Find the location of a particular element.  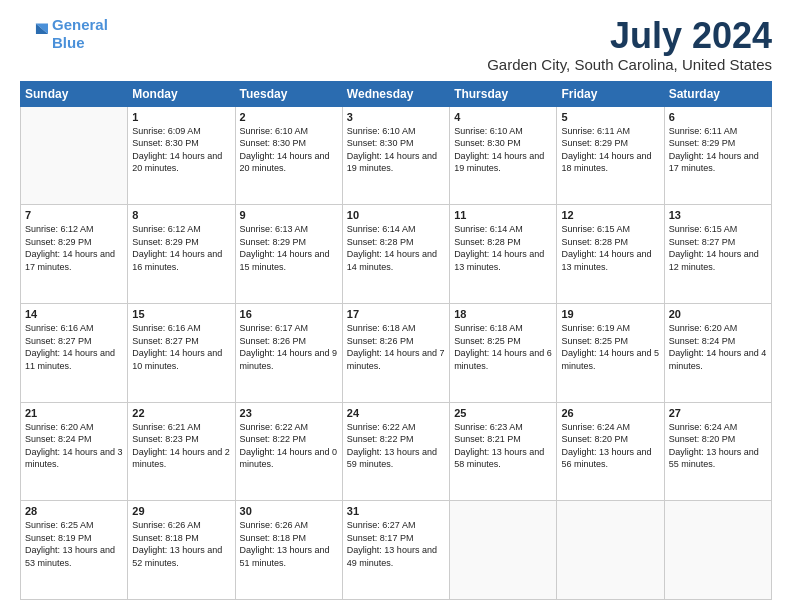

calendar-cell: 27Sunrise: 6:24 AM Sunset: 8:20 PM Dayli… is located at coordinates (718, 452).